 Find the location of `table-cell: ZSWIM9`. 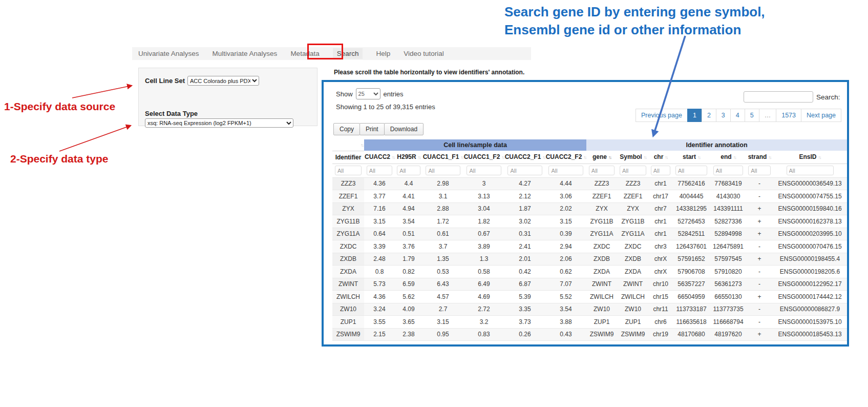

table-cell: ZSWIM9 is located at coordinates (602, 334).